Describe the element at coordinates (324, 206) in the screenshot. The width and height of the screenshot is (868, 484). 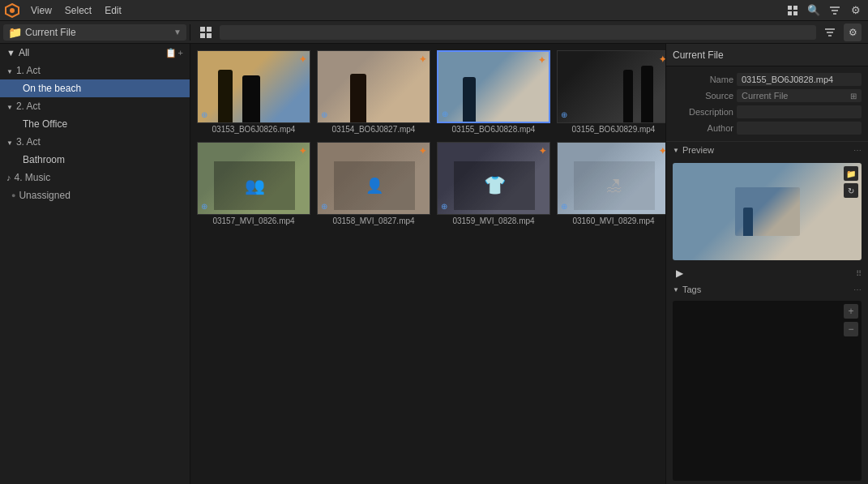
I see `sync-icon-5: ⊕` at that location.